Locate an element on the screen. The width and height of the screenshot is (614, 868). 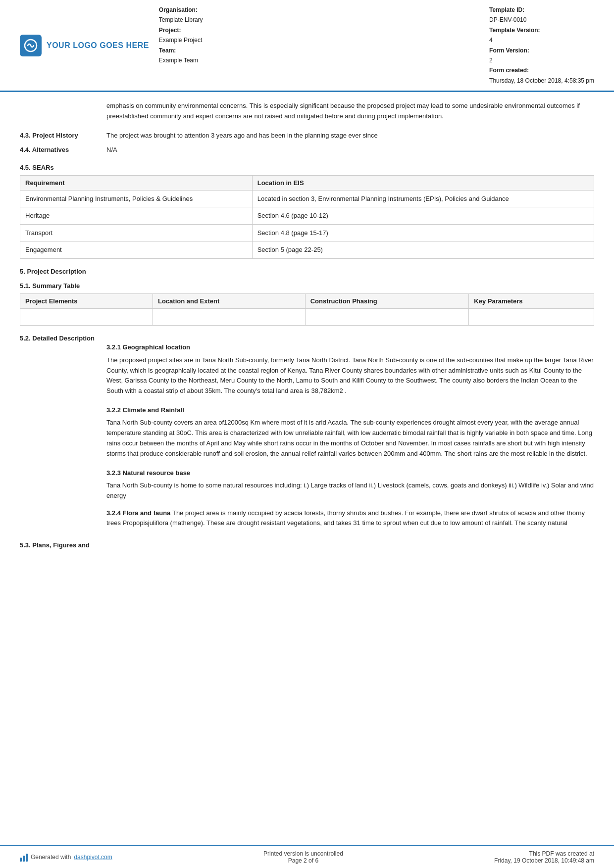
sears-requirement-2: Transport is located at coordinates (137, 233).